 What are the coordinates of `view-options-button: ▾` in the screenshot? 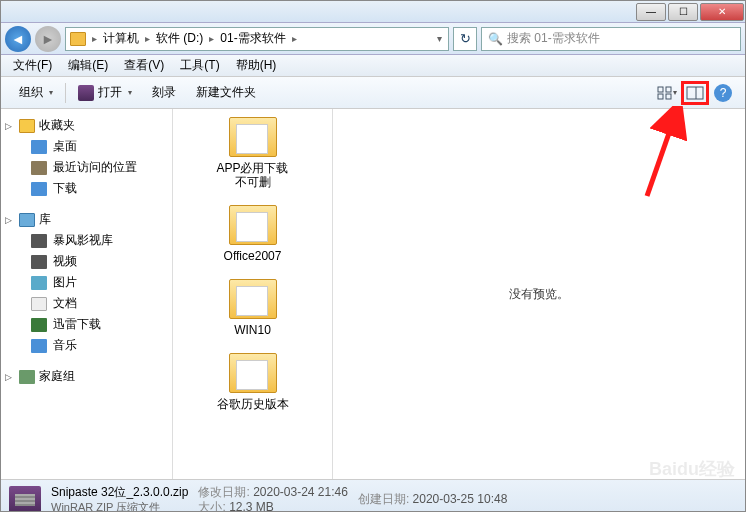 It's located at (667, 93).